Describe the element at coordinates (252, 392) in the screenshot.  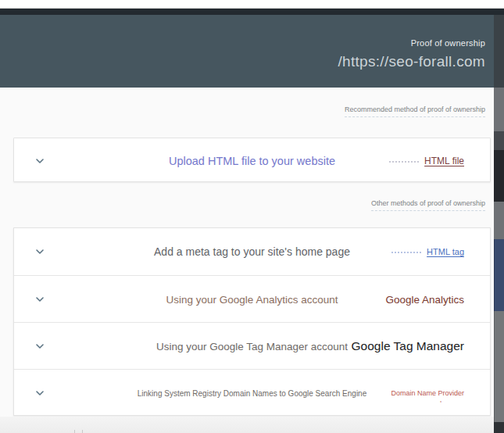
I see `method-row-domain-name-provider: Linking System Registry Domain Names to …` at that location.